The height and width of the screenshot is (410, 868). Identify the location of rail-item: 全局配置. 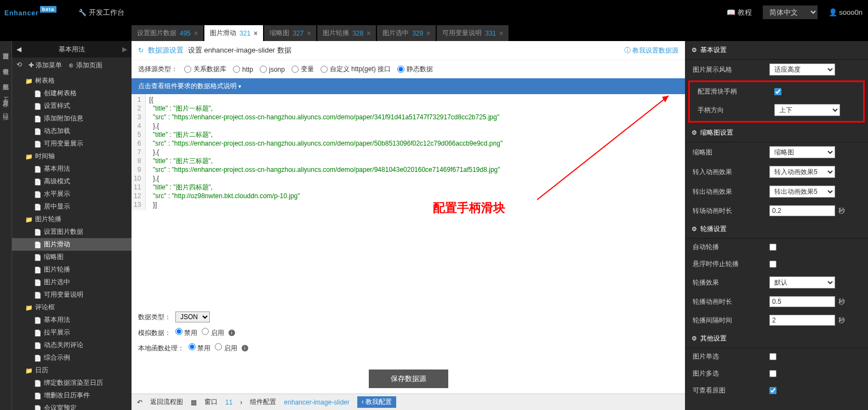
(5, 79).